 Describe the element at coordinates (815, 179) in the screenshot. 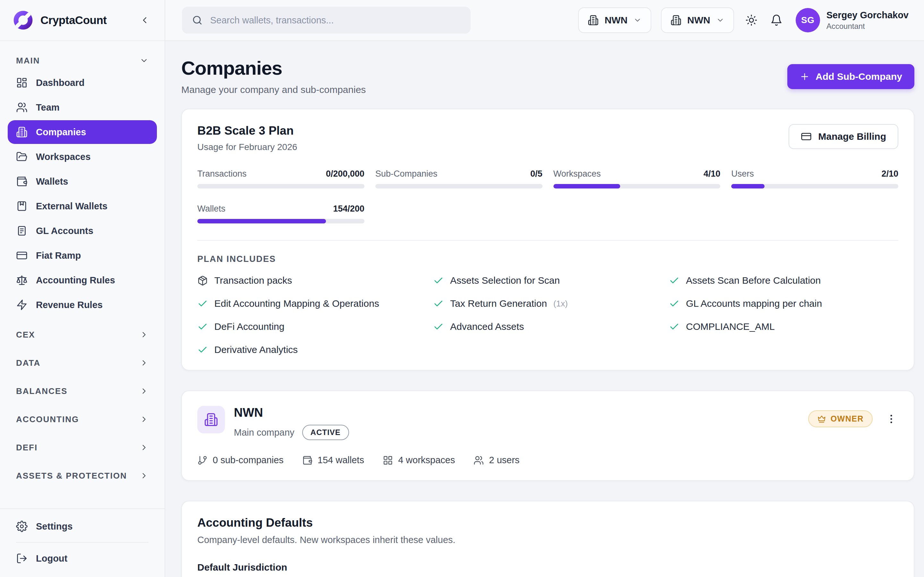

I see `usage-meter-users: Users2/10` at that location.